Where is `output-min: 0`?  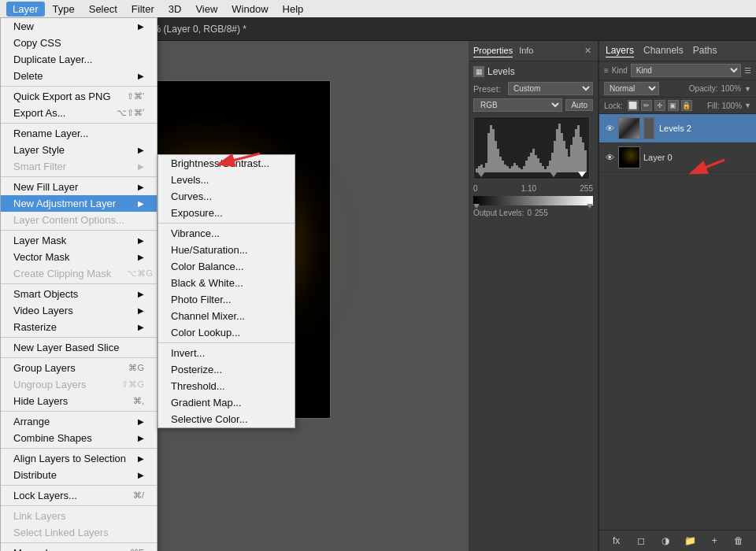 output-min: 0 is located at coordinates (529, 213).